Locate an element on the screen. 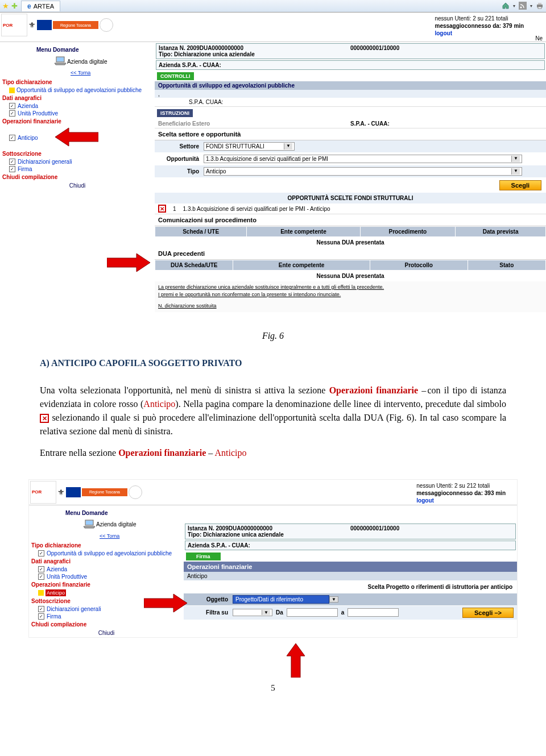  sidebar-tipo-dich: Tipo dichiarazione is located at coordinates (106, 546).